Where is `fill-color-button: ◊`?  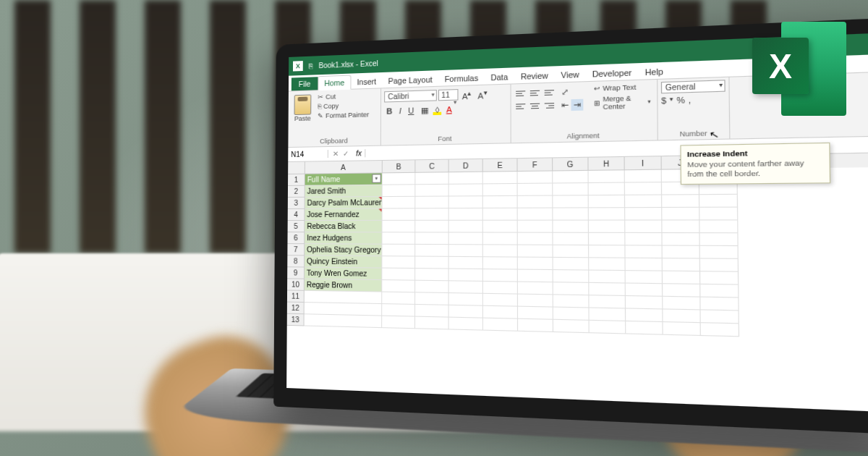 fill-color-button: ◊ is located at coordinates (438, 110).